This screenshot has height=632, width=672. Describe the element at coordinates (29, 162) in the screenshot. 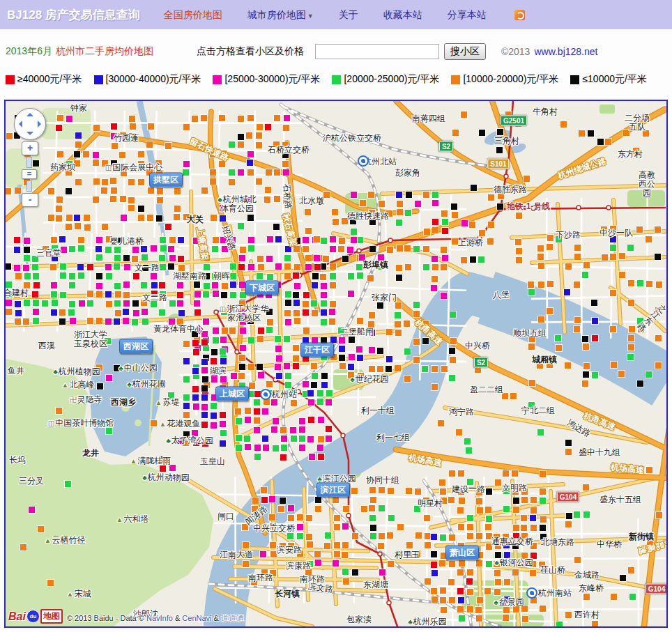

I see `zoom-slider-track` at that location.